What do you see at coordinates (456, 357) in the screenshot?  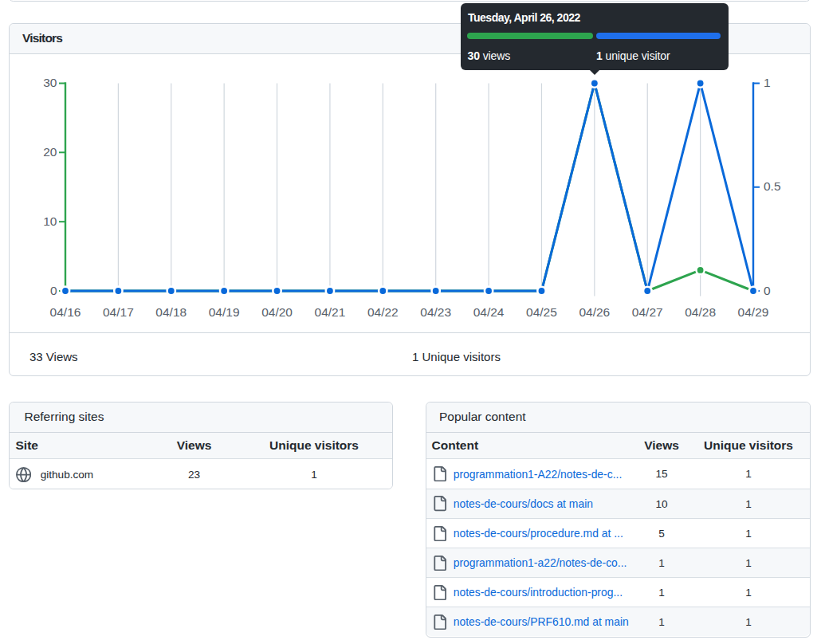 I see `total-unique-visitors-label: 1 Unique visitors` at bounding box center [456, 357].